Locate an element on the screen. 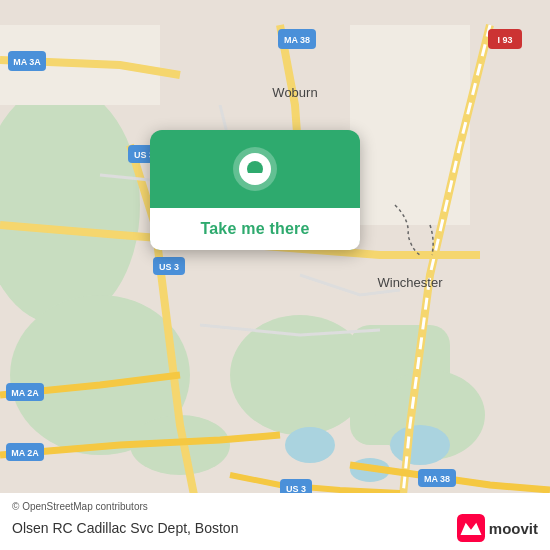 This screenshot has width=550, height=550. moovit-logo: moovit is located at coordinates (498, 528).